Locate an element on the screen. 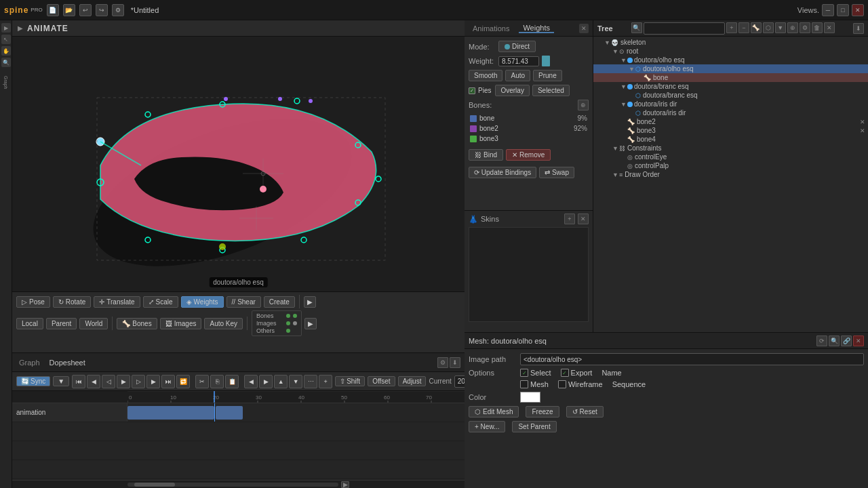 This screenshot has width=868, height=488. pose-button: ▷ Pose is located at coordinates (33, 302).